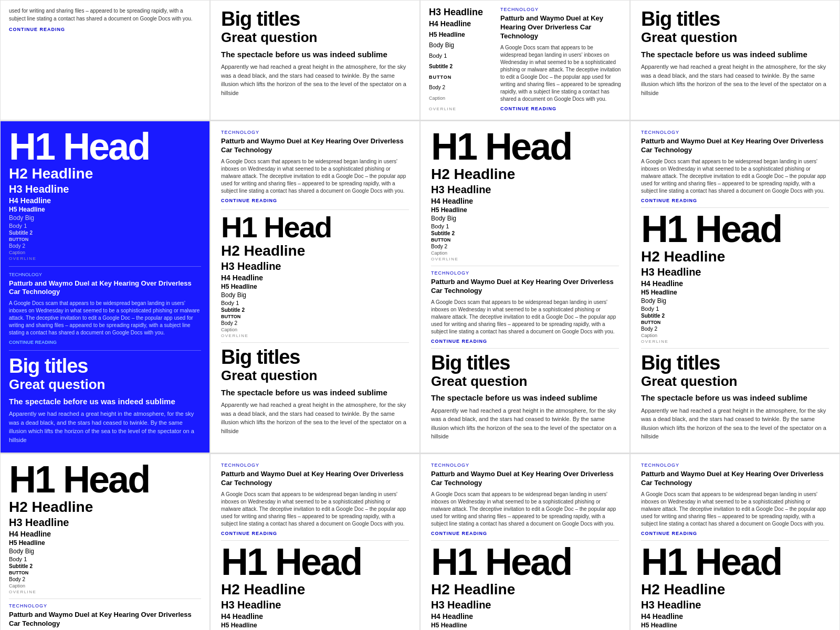  What do you see at coordinates (105, 534) in the screenshot?
I see `h4-r3c1: H4 Headline` at bounding box center [105, 534].